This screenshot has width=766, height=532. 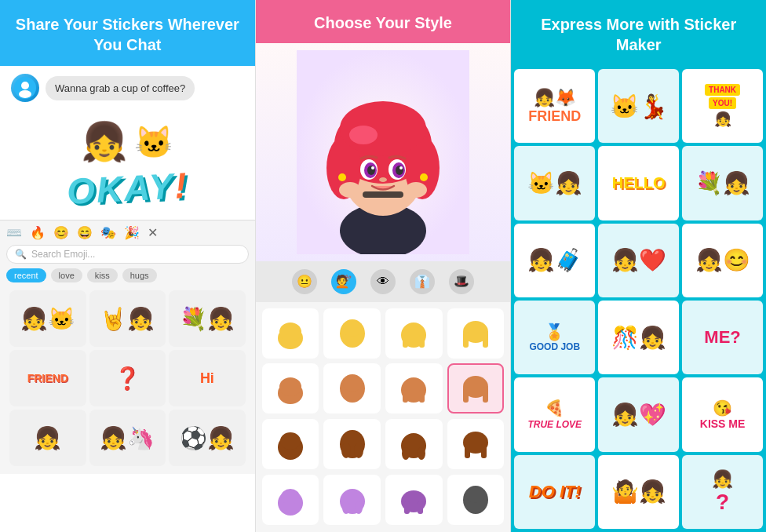 What do you see at coordinates (38, 232) in the screenshot?
I see `fire-icon: 🔥` at bounding box center [38, 232].